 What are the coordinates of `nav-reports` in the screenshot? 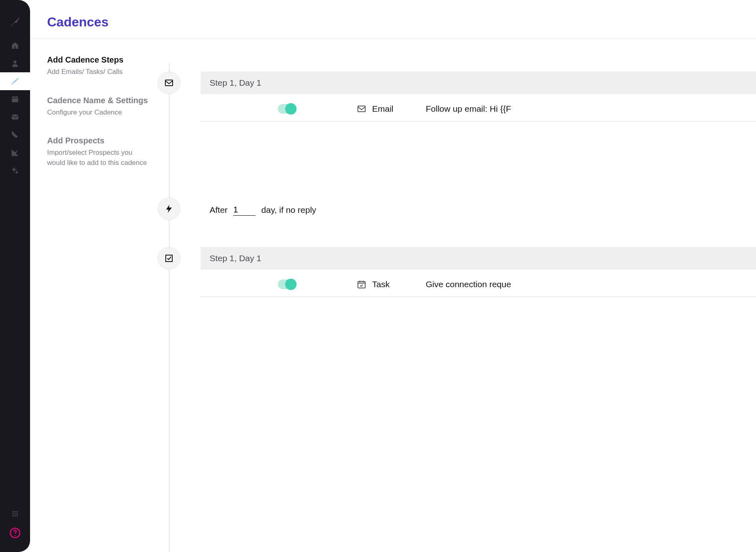 It's located at (15, 153).